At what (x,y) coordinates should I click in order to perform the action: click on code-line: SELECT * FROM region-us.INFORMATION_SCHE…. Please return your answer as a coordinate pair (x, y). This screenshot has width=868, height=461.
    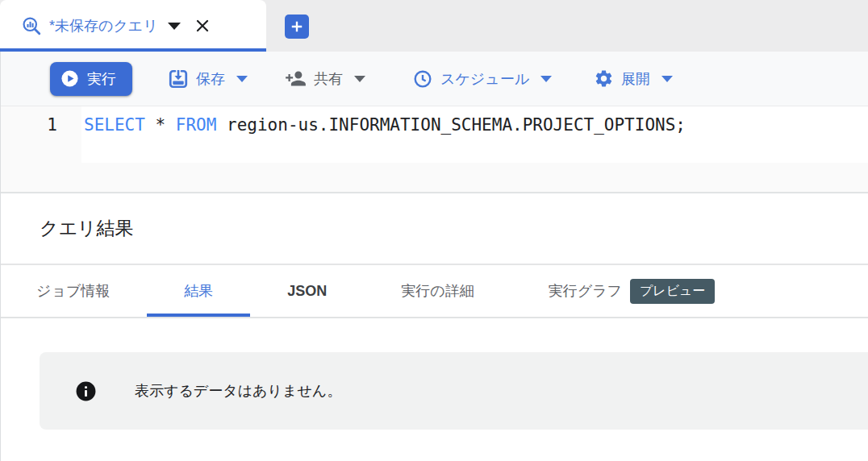
    Looking at the image, I should click on (385, 125).